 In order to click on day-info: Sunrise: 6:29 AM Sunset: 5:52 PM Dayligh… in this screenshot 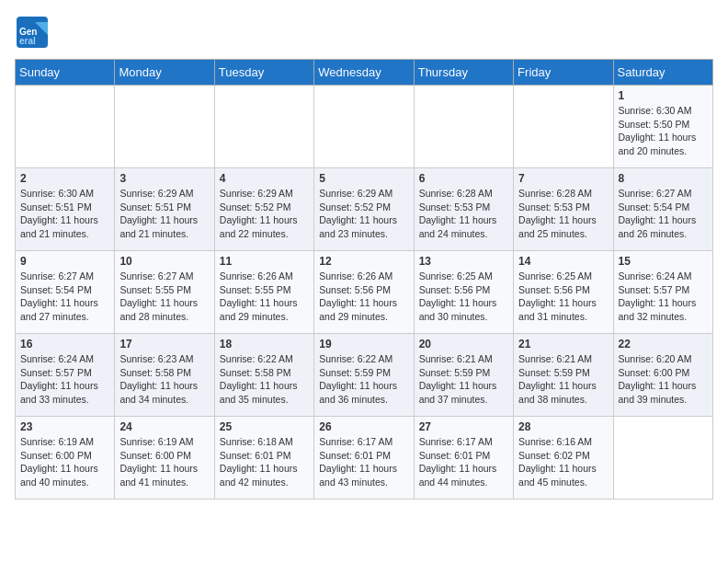, I will do `click(364, 213)`.